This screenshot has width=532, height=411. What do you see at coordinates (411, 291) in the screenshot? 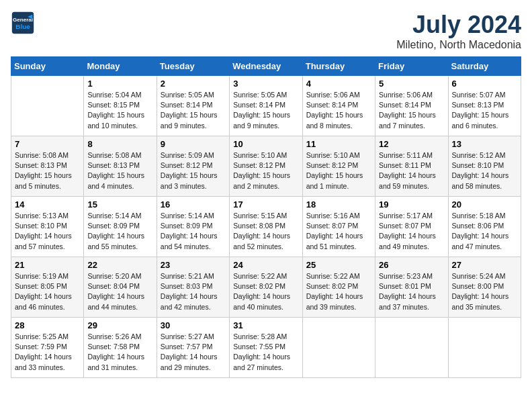
I see `day-info: Sunrise: 5:23 AM Sunset: 8:01 PM Dayligh…` at bounding box center [411, 291].